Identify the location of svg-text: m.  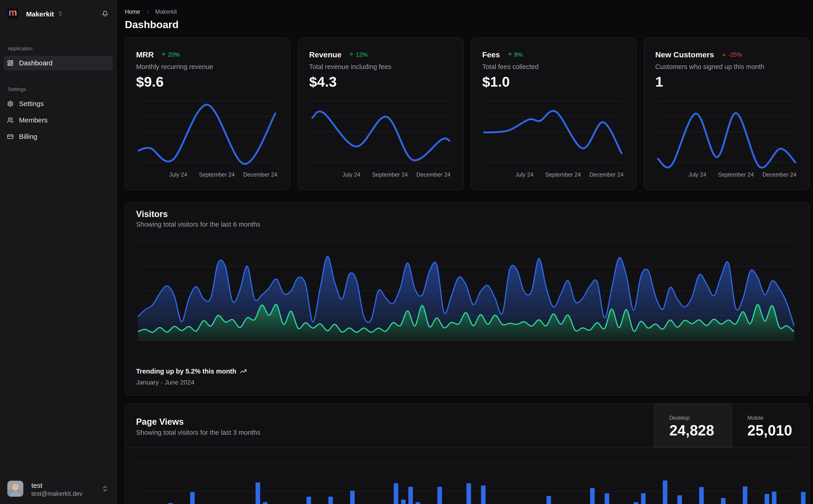
(13, 13).